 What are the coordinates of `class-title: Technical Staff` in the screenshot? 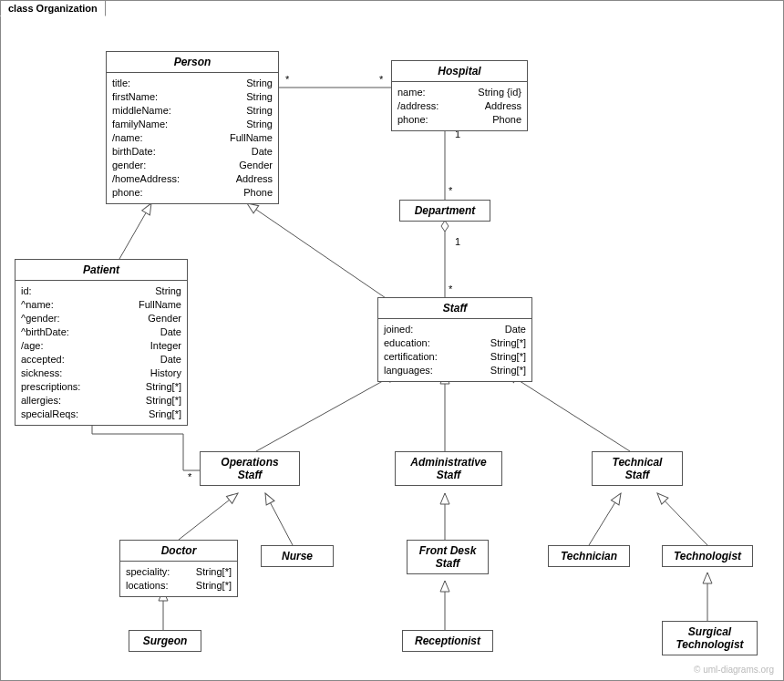 It's located at (637, 469).